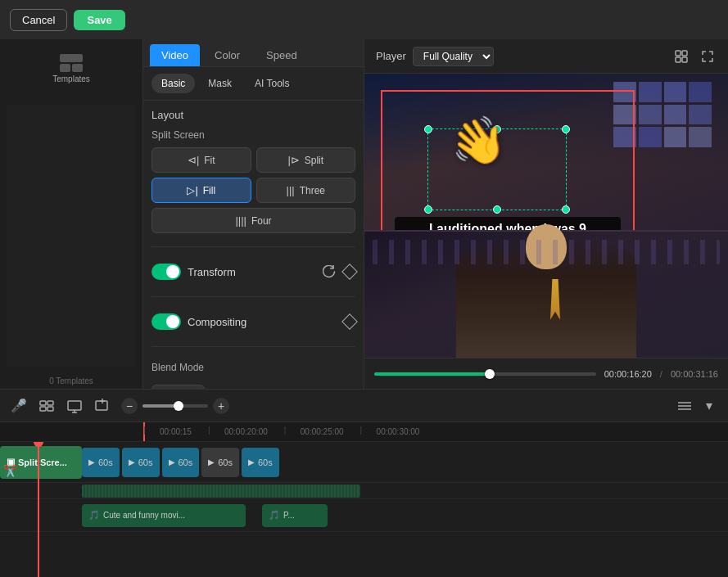 This screenshot has height=577, width=728. What do you see at coordinates (179, 406) in the screenshot?
I see `zoom-thumb` at bounding box center [179, 406].